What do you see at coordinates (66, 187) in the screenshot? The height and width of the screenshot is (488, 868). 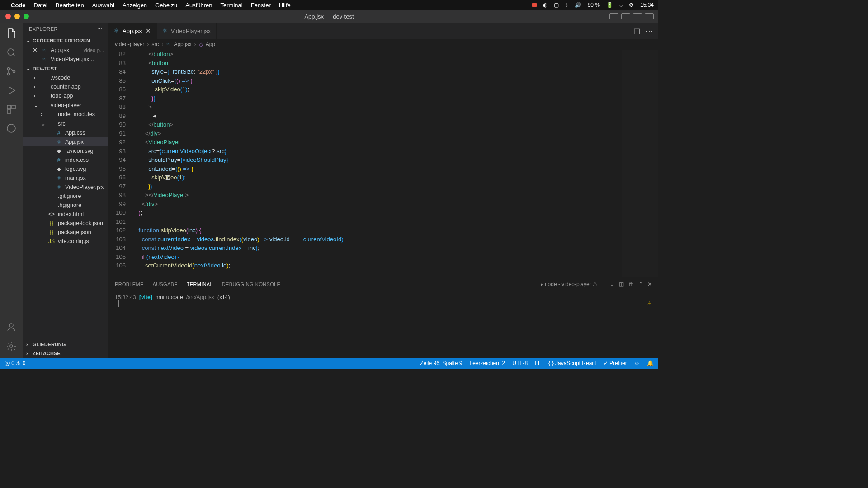 I see `tree-item: ⚛VideoPlayer.jsx` at bounding box center [66, 187].